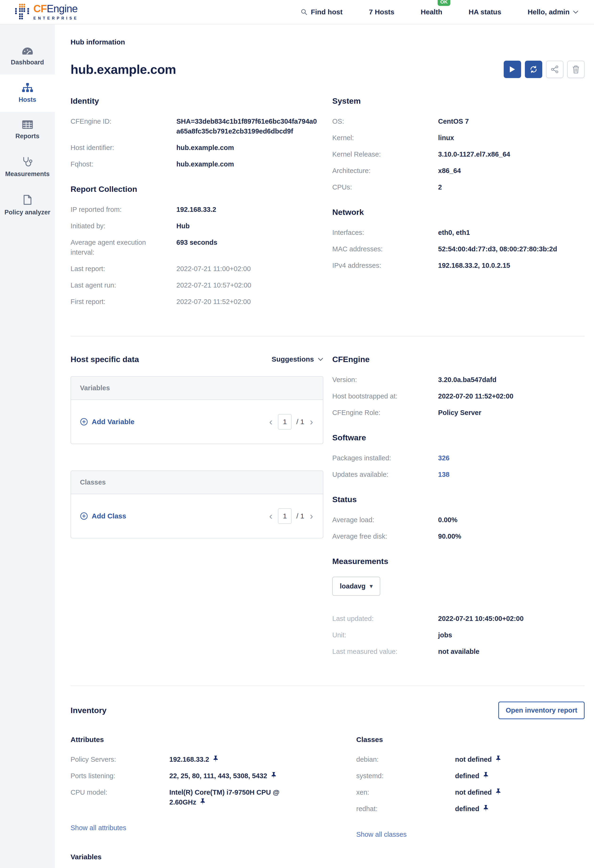 The width and height of the screenshot is (594, 868). What do you see at coordinates (197, 148) in the screenshot?
I see `info-row: Host identifier:hub.example.com` at bounding box center [197, 148].